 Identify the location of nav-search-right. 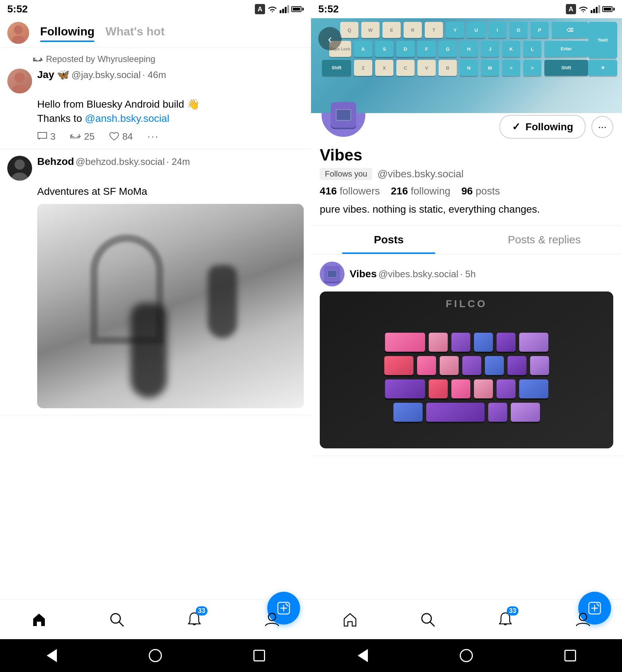
(428, 619).